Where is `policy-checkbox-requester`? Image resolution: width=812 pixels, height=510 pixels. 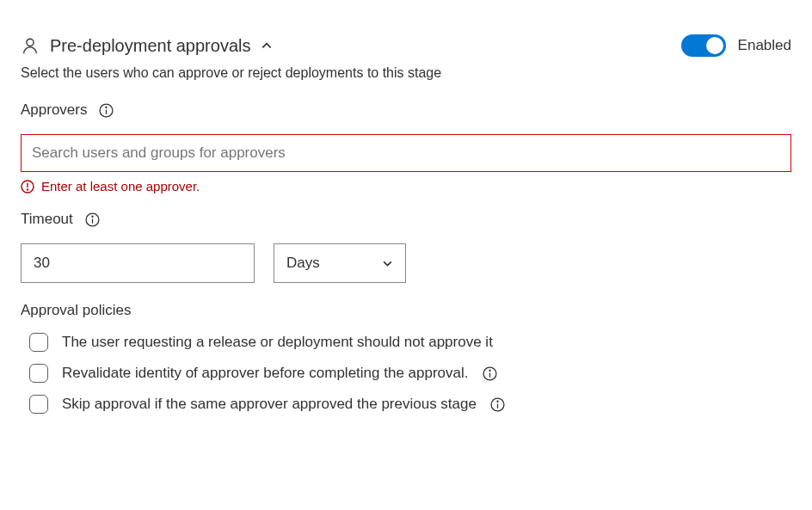 policy-checkbox-requester is located at coordinates (39, 342).